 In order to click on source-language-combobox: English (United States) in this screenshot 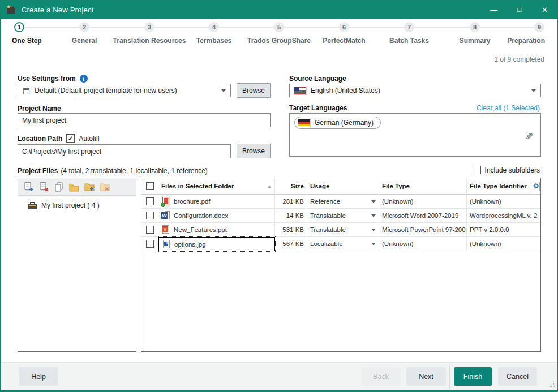, I will do `click(415, 91)`.